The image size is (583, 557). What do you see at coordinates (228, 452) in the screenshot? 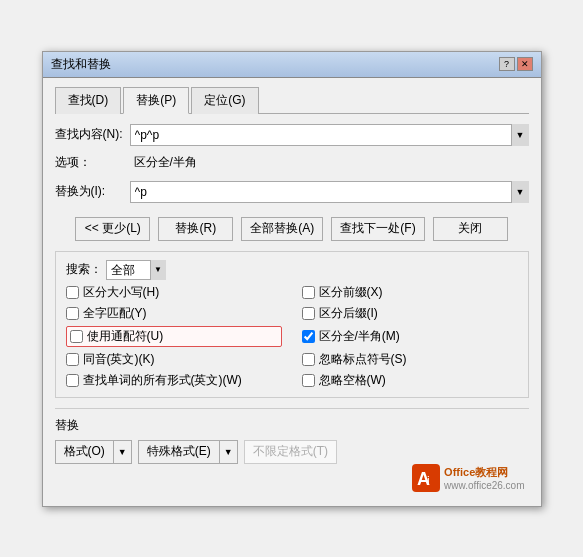
I see `special-format-button-arrow-icon: ▼` at bounding box center [228, 452].